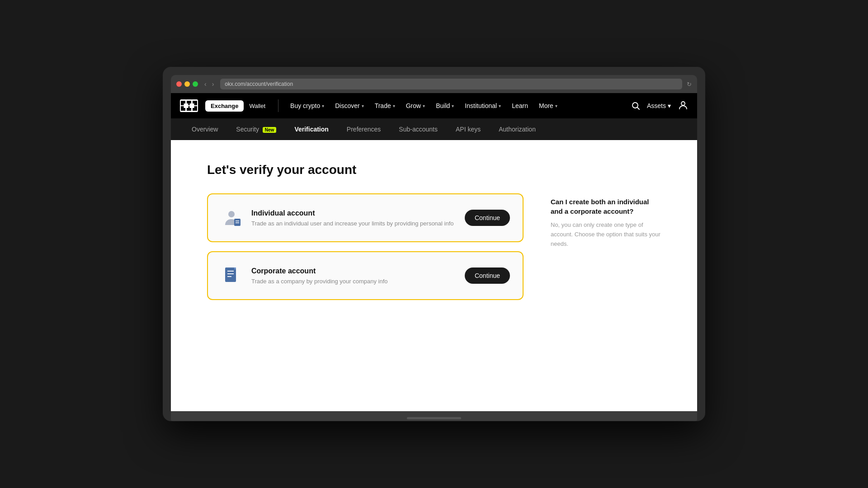  Describe the element at coordinates (311, 129) in the screenshot. I see `subnav-verification: Verification` at that location.